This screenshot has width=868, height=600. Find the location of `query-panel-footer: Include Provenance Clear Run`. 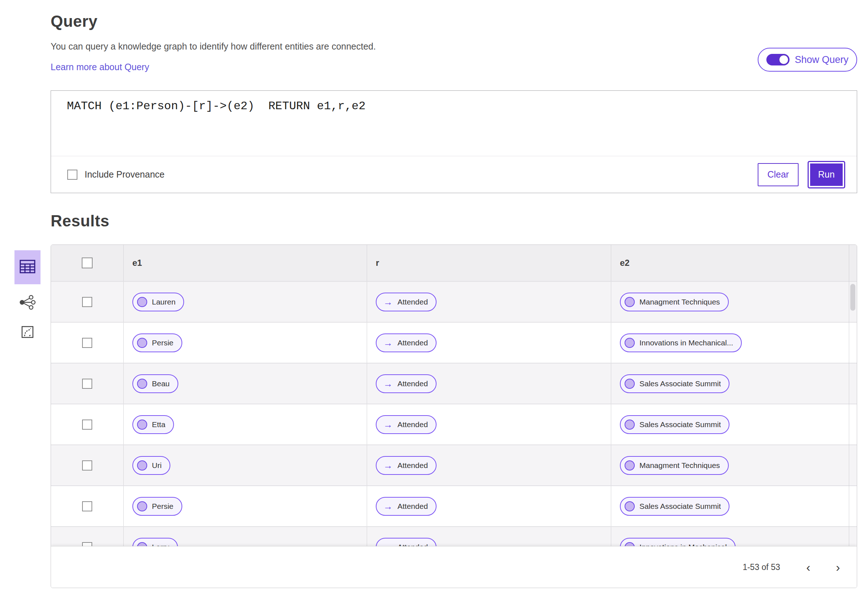

query-panel-footer: Include Provenance Clear Run is located at coordinates (454, 174).